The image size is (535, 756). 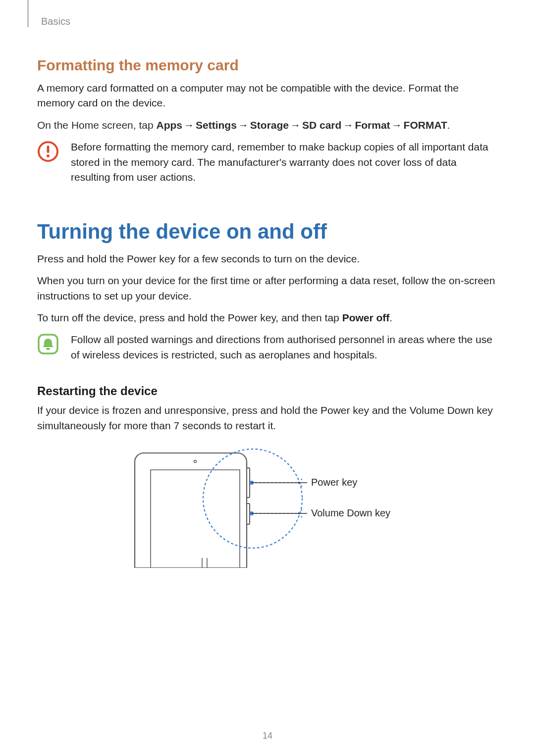 What do you see at coordinates (284, 162) in the screenshot?
I see `warning-text: Before formatting the memory card, remem…` at bounding box center [284, 162].